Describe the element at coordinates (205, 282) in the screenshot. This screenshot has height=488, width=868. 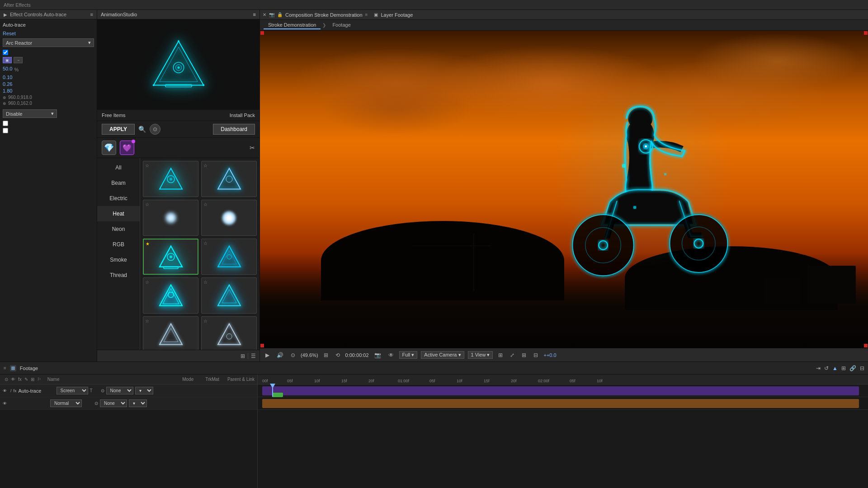
I see `effect-star-8: ☆` at that location.